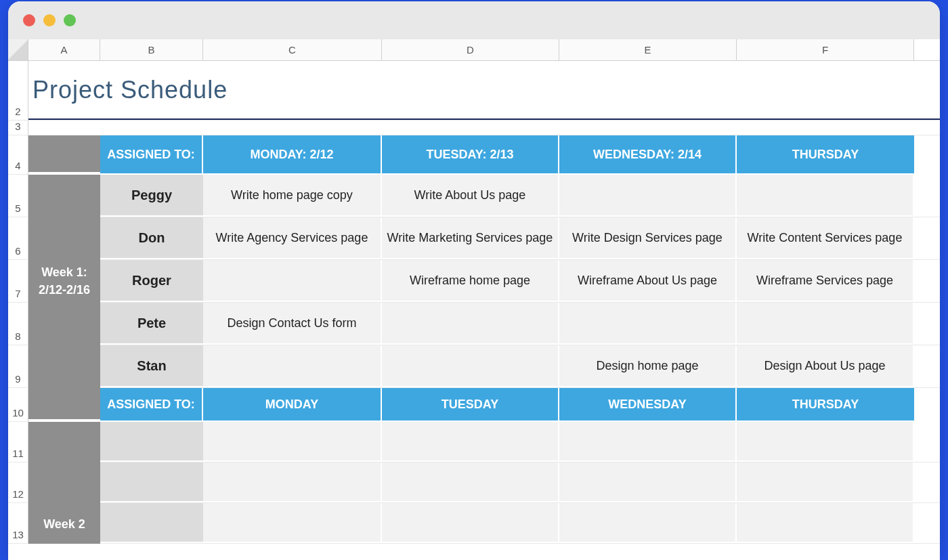 The height and width of the screenshot is (560, 948). What do you see at coordinates (18, 324) in the screenshot?
I see `row-header: 8` at bounding box center [18, 324].